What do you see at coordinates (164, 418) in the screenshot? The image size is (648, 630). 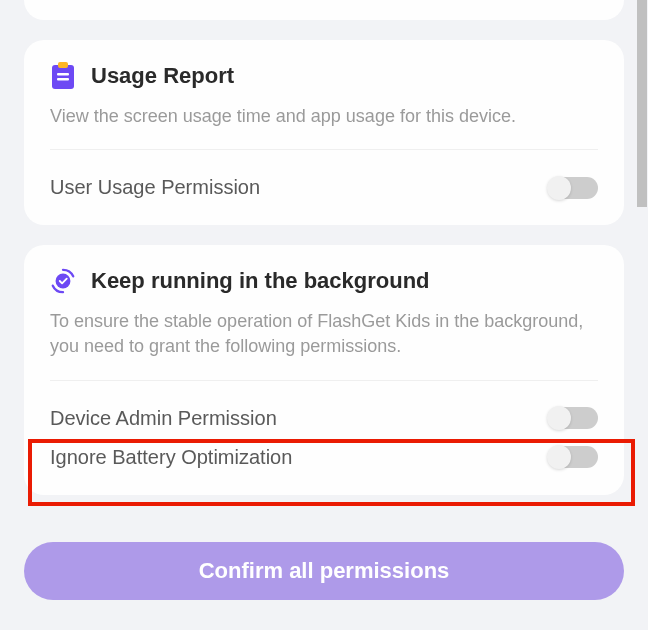 I see `permission-label: Device Admin Permission` at bounding box center [164, 418].